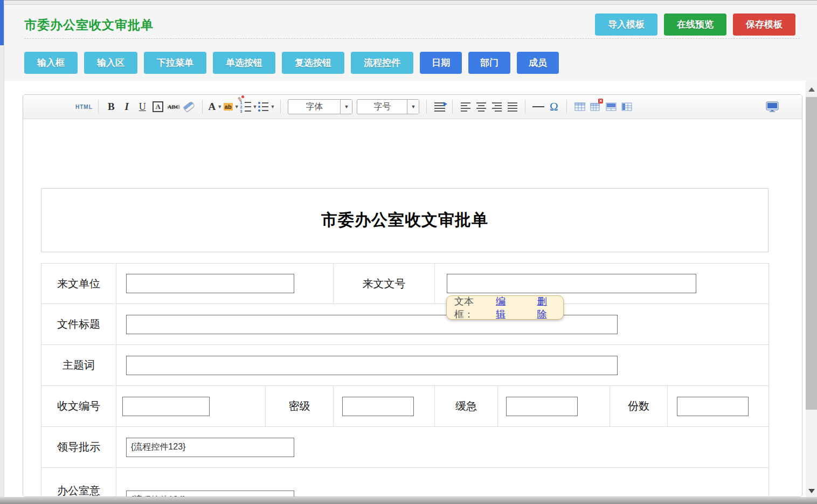 This screenshot has width=817, height=504. Describe the element at coordinates (512, 107) in the screenshot. I see `align-justify-button` at that location.